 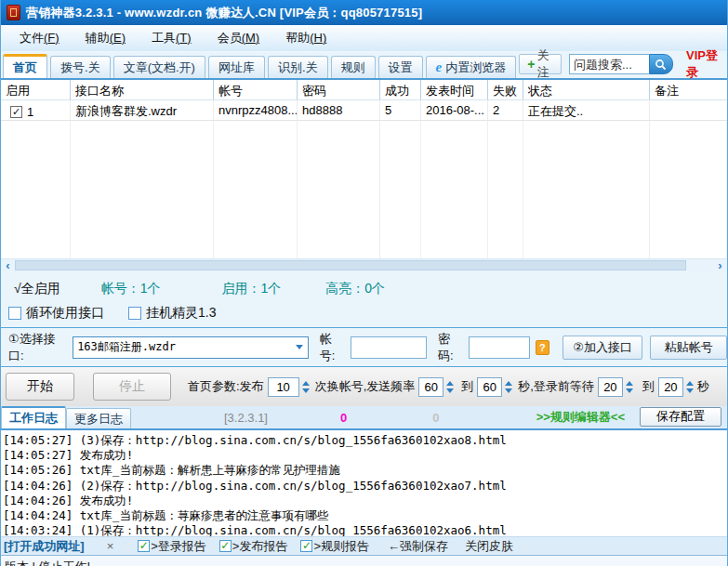 What do you see at coordinates (45, 546) in the screenshot?
I see `open-success-urls-link: [打开成功网址]` at bounding box center [45, 546].